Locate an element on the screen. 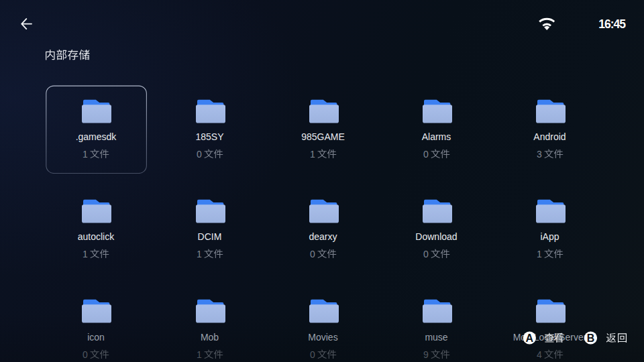  svg-text: A is located at coordinates (530, 338).